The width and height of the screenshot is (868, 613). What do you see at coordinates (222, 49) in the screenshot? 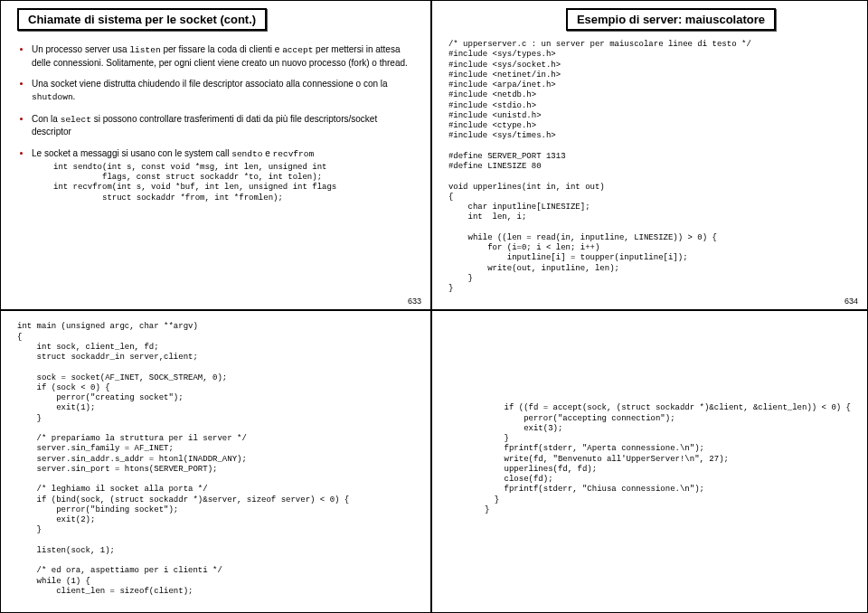
I see `text: per fissare la coda di clienti e` at bounding box center [222, 49].